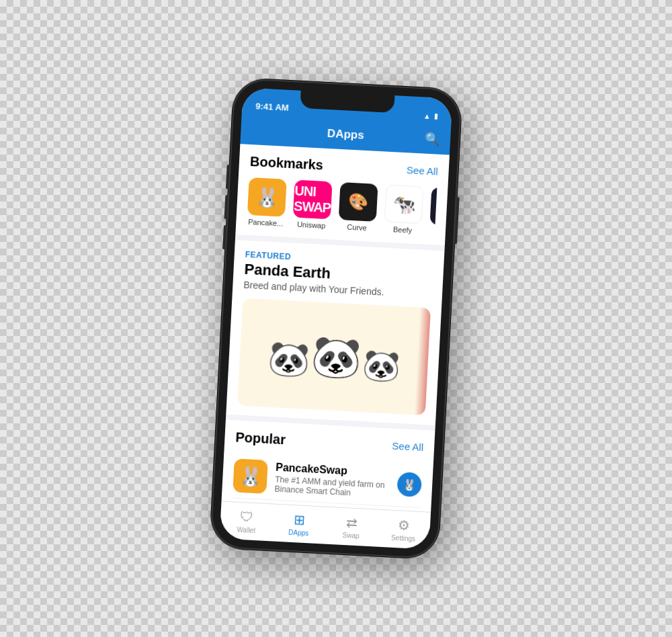 This screenshot has width=672, height=637. What do you see at coordinates (312, 206) in the screenshot?
I see `bookmark-uniswap: UNISWAP Uniswap` at bounding box center [312, 206].